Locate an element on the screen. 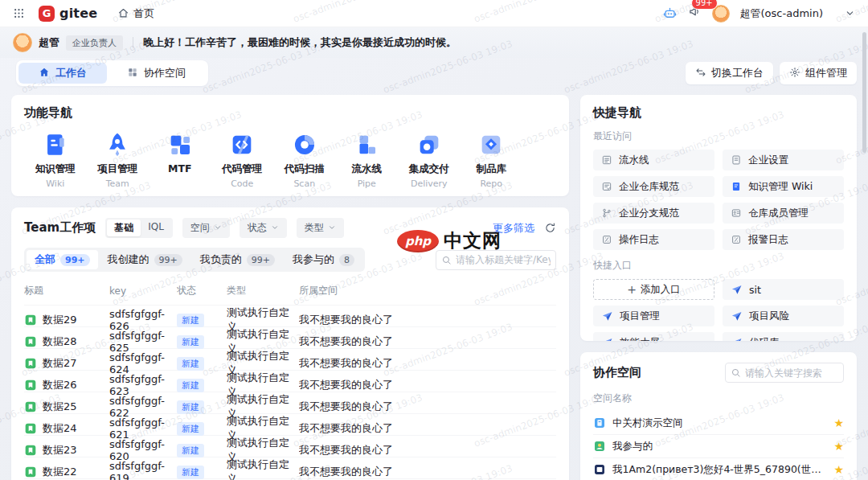 This screenshot has width=868, height=480. row-title: 数据27 is located at coordinates (59, 363).